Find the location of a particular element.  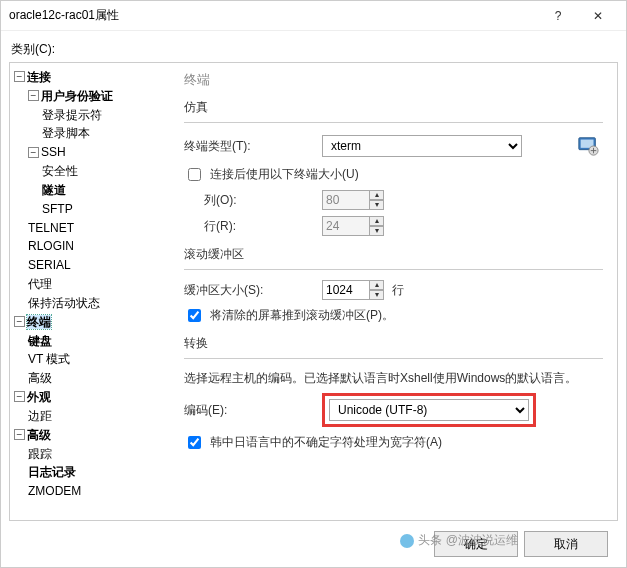

translate-desc: 选择远程主机的编码。已选择默认语言时Xshell使用Windows的默认语言。 is located at coordinates (394, 378).